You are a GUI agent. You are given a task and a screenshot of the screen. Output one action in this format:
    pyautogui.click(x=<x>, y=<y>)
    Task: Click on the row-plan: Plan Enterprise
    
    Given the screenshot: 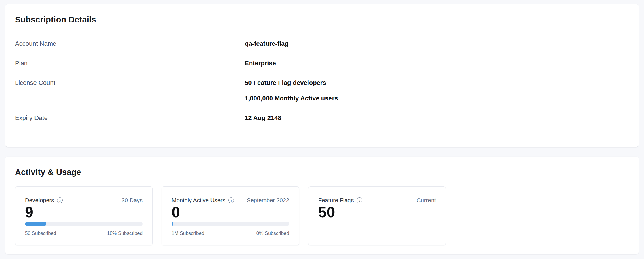 What is the action you would take?
    pyautogui.click(x=322, y=63)
    